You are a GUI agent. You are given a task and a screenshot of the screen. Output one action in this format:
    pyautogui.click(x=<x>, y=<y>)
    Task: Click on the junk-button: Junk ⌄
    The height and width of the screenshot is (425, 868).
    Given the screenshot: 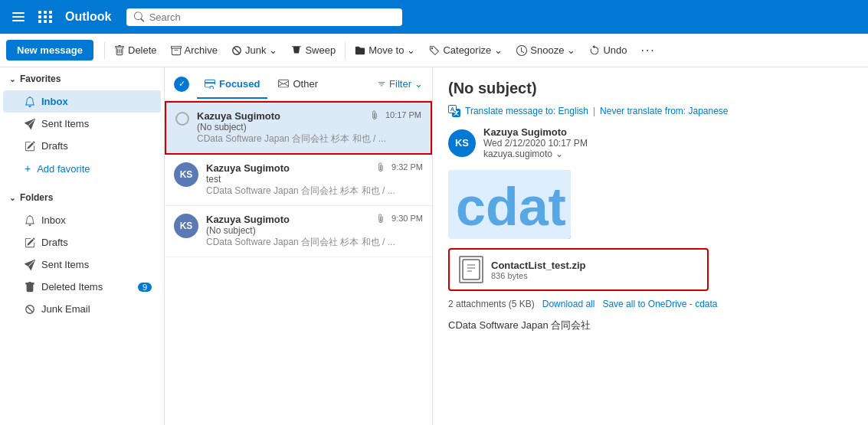 What is the action you would take?
    pyautogui.click(x=254, y=51)
    